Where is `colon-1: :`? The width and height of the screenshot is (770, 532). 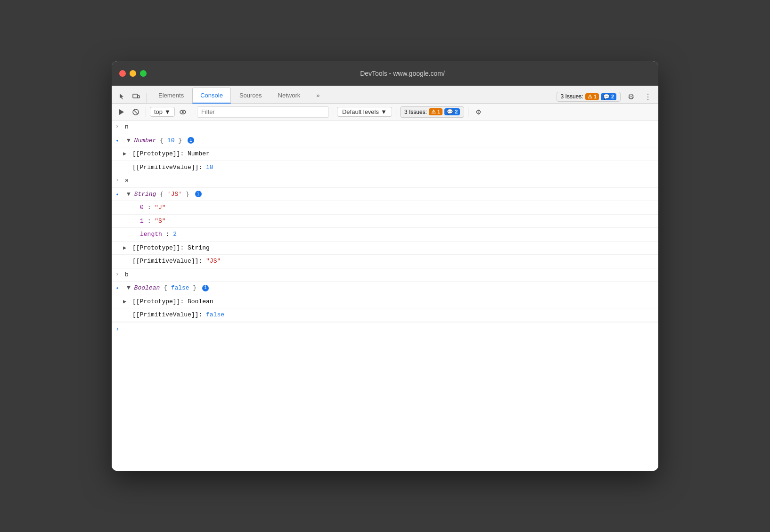
colon-1: : is located at coordinates (151, 221).